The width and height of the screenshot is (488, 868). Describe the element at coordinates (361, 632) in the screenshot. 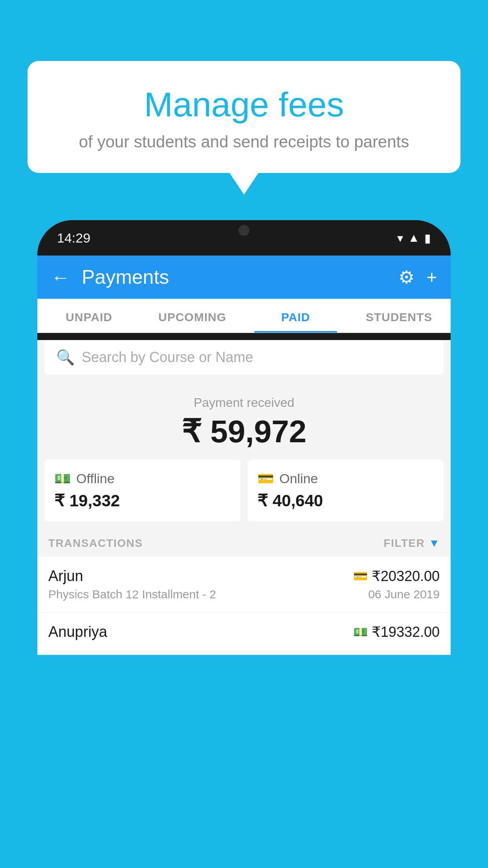

I see `payment-type-icon: 💵` at that location.